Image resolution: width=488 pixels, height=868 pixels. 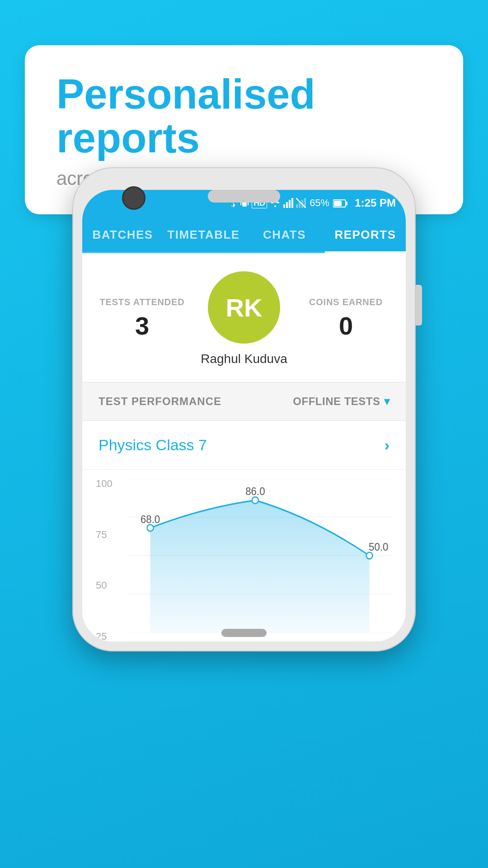 I want to click on tests-attended-value: 3, so click(x=142, y=326).